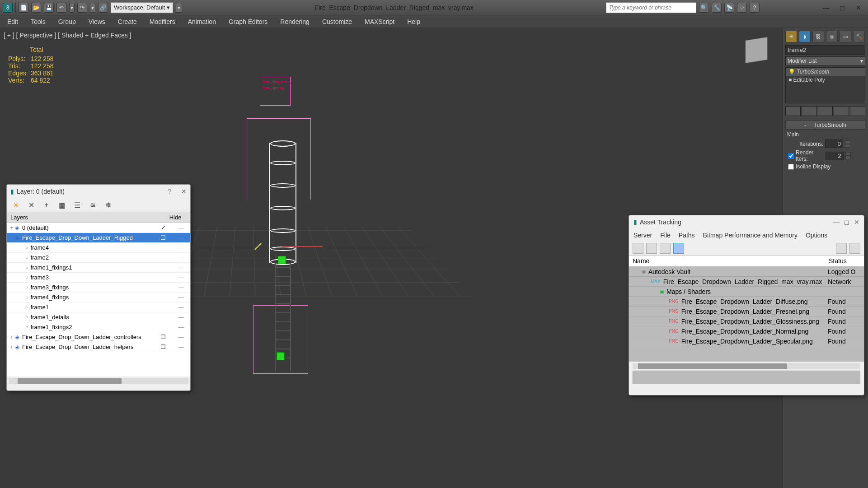 This screenshot has height=488, width=868. I want to click on asset-menu-options: Options, so click(816, 235).